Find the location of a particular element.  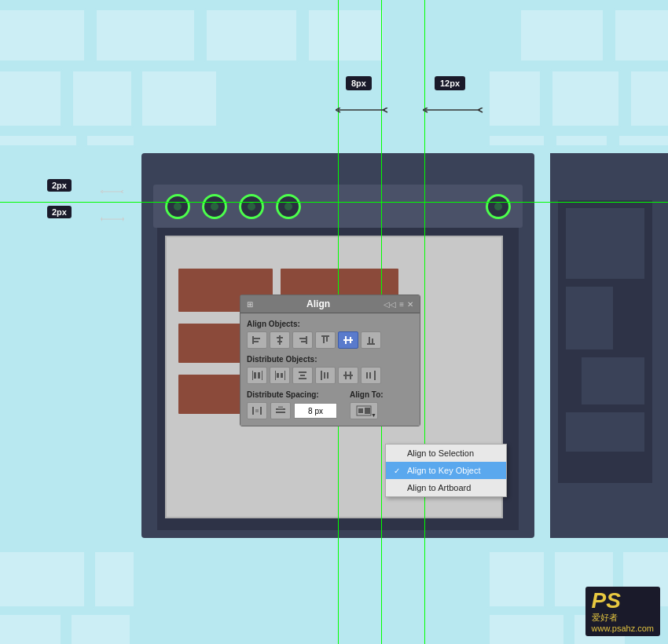

distribute-spacing-section: Distribute Spacing: 8 px is located at coordinates (292, 405).